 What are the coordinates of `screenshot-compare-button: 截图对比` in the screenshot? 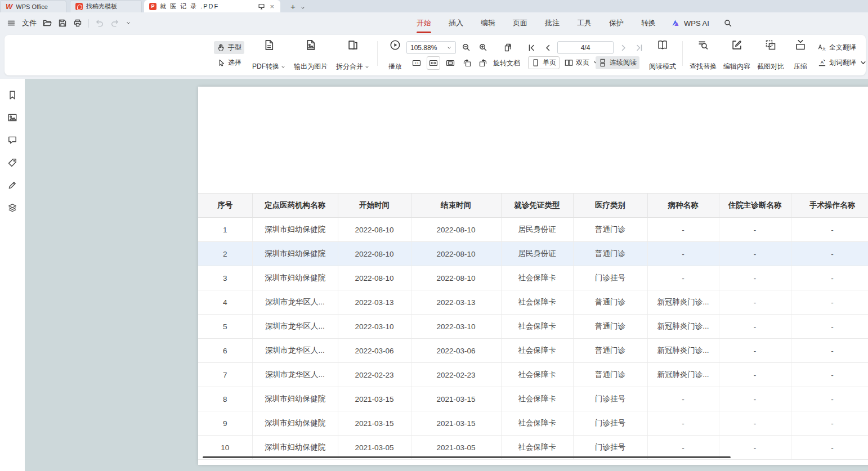 It's located at (771, 55).